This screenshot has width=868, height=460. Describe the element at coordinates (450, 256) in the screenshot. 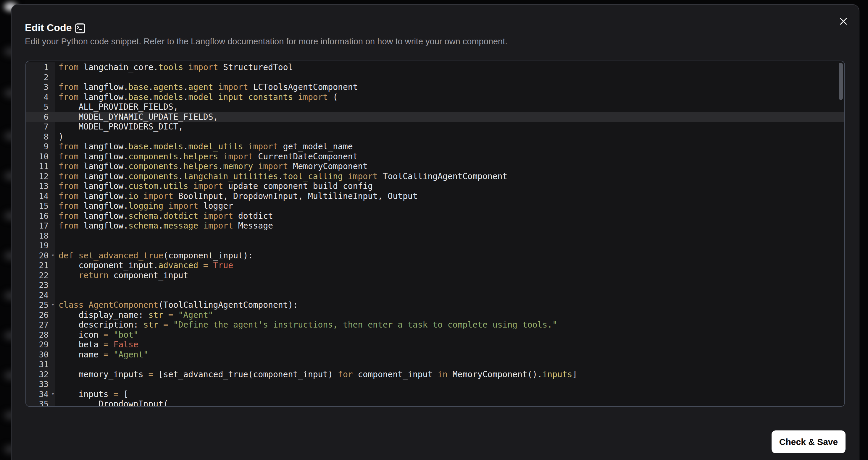

I see `code-text: def set_advanced_true(component_input):` at that location.